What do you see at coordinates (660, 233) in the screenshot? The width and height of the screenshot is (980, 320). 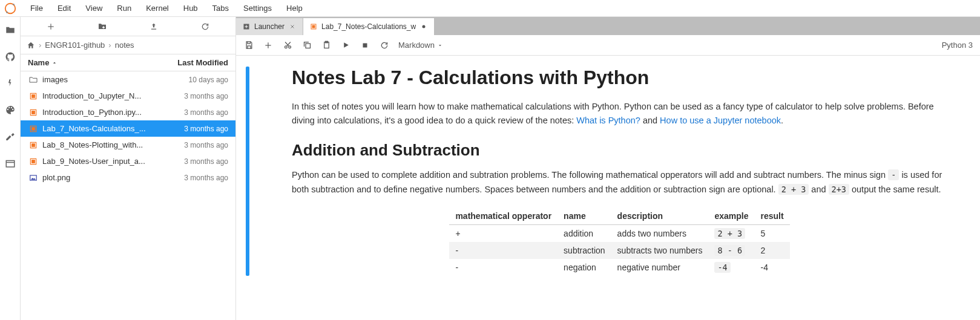 I see `table-cell: adds two numbers` at bounding box center [660, 233].